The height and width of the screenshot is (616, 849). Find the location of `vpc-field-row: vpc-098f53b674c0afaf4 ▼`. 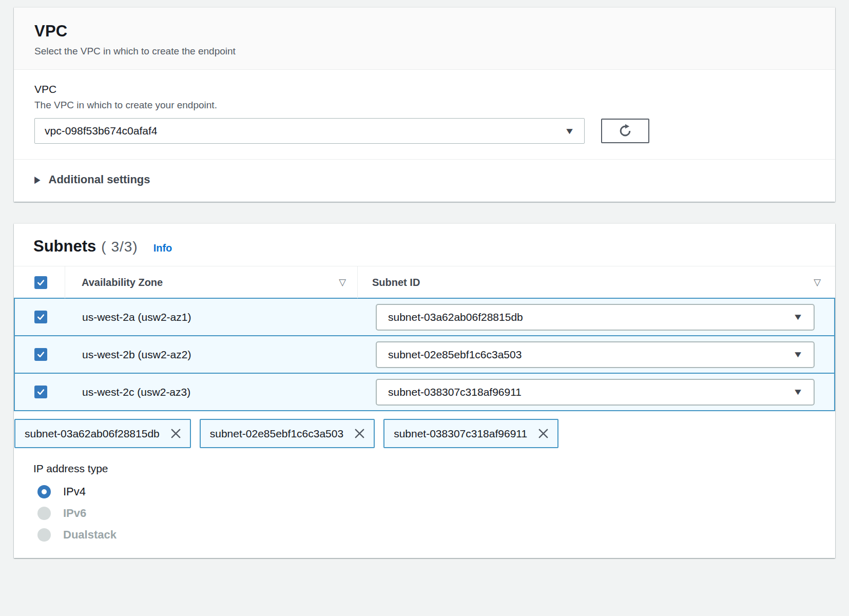

vpc-field-row: vpc-098f53b674c0afaf4 ▼ is located at coordinates (424, 131).